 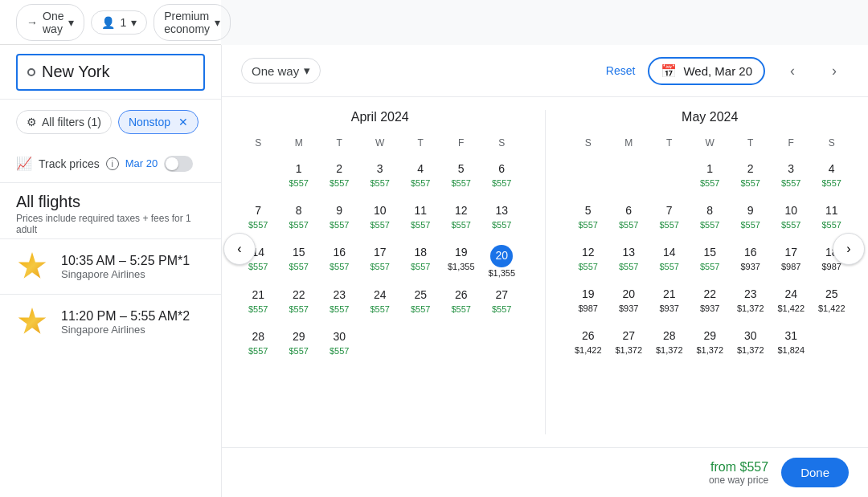 What do you see at coordinates (791, 344) in the screenshot?
I see `day-cell-31: 31$1,824` at bounding box center [791, 344].